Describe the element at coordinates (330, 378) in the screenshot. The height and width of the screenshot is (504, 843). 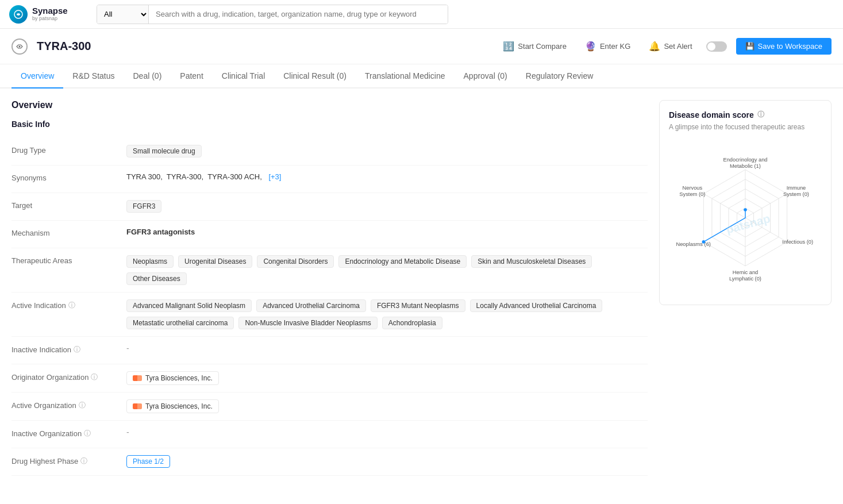
I see `originator-org-row: Originator Organization ⓘ Tyra Bioscienc…` at that location.